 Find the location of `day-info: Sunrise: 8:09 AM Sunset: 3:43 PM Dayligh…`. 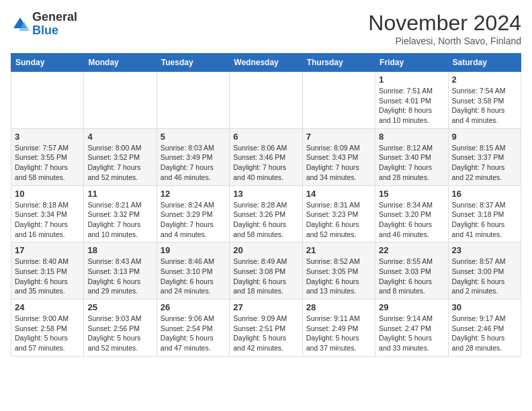

day-info: Sunrise: 8:09 AM Sunset: 3:43 PM Dayligh… is located at coordinates (339, 163).